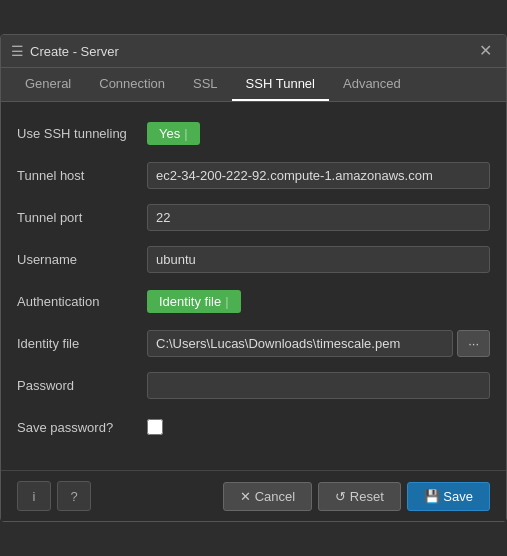  I want to click on password-label: Password, so click(82, 386).